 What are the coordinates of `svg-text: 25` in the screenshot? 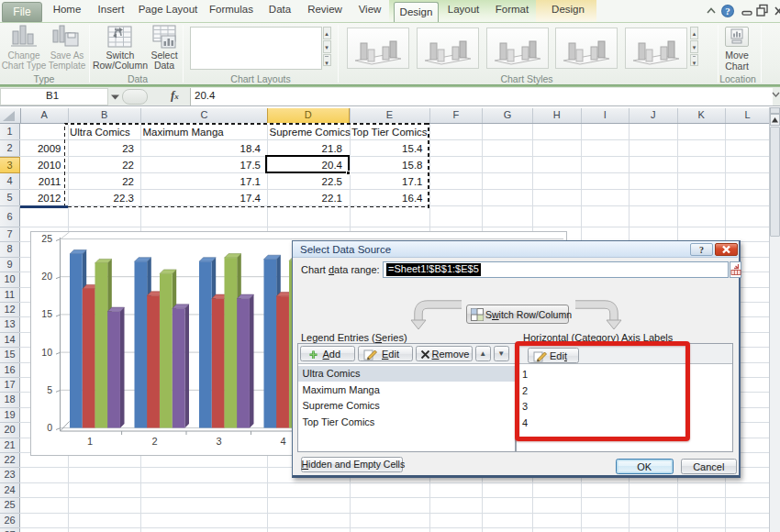 It's located at (47, 238).